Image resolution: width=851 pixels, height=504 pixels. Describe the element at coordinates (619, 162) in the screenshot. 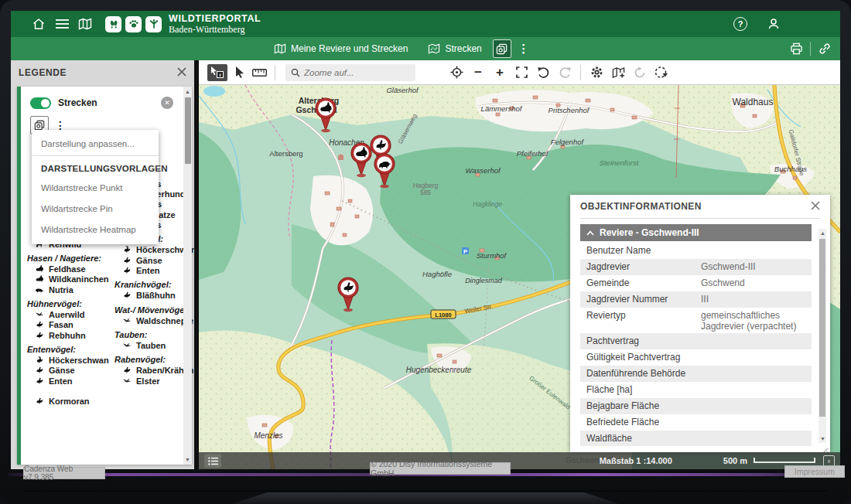

I see `map-label: Steinenforst` at that location.